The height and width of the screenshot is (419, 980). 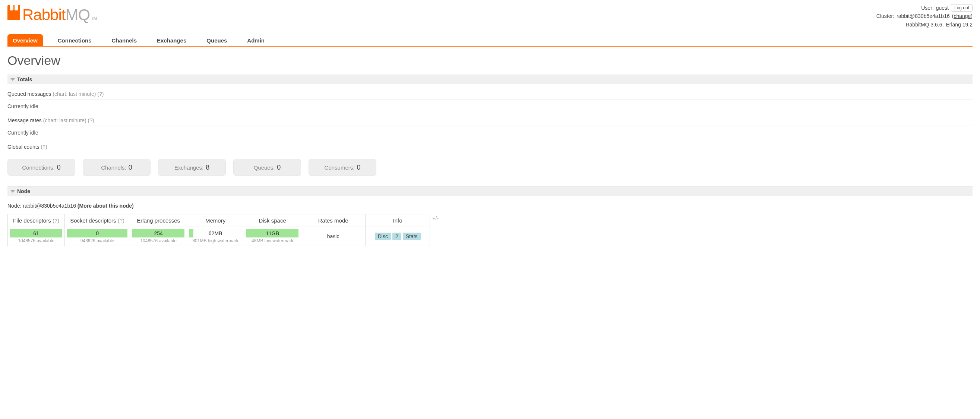 I want to click on col-sock: Socket descriptors (?), so click(x=97, y=221).